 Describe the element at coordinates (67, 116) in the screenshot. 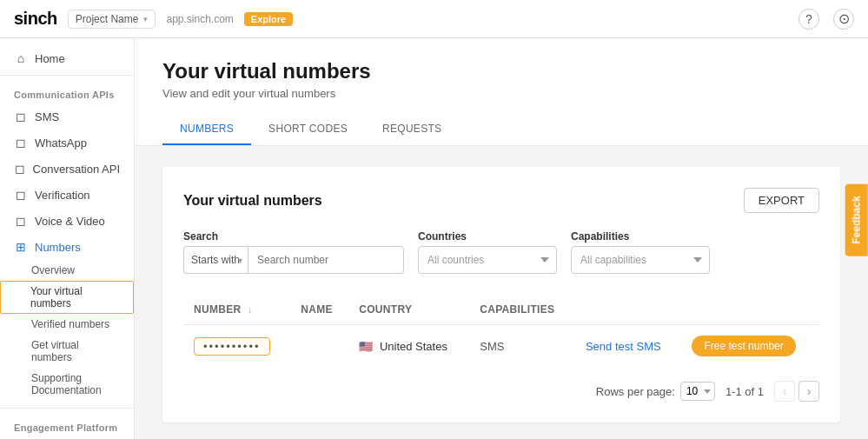

I see `sidebar-item-sms: ◻ SMS` at that location.